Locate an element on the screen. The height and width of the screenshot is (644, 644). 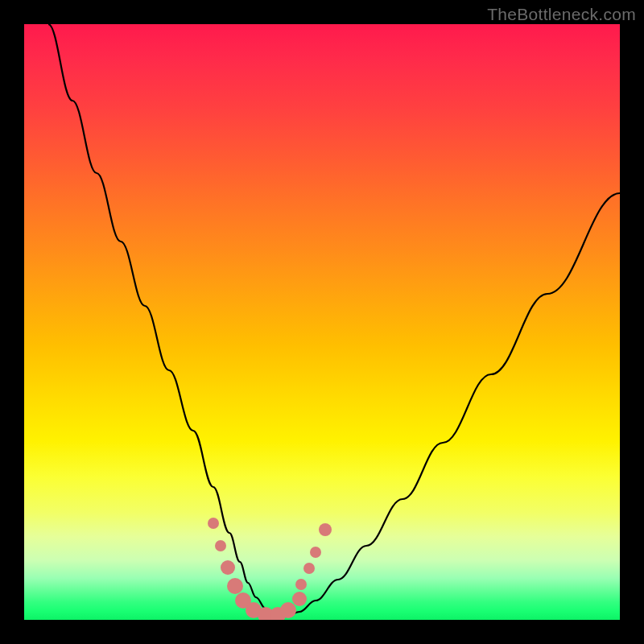
highlight-dots is located at coordinates (270, 568).